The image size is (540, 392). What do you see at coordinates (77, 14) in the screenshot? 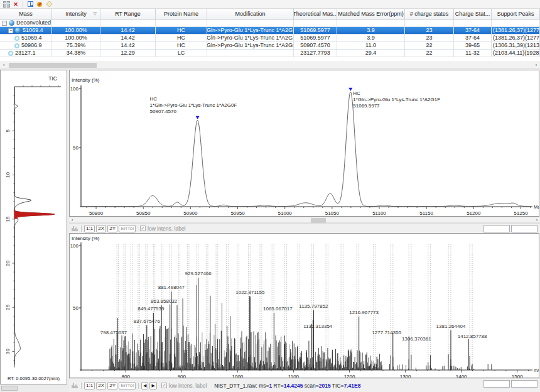
I see `column-header-1: Intensity▽` at bounding box center [77, 14].